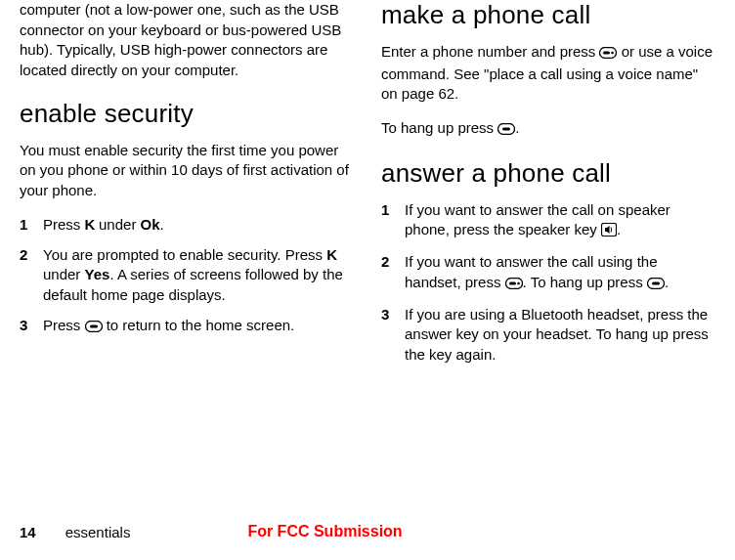 This screenshot has height=560, width=735. I want to click on usb-paragraph: computer (not a low-power one, such as t…, so click(187, 41).